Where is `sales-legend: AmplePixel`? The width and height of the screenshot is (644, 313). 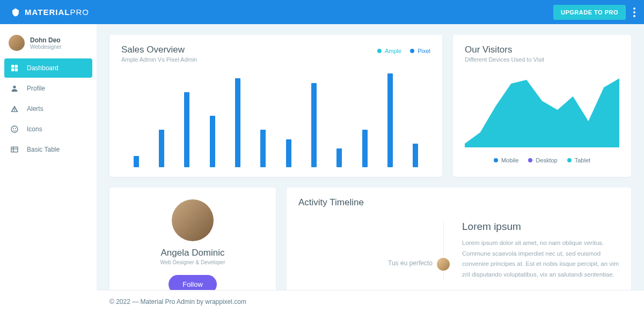 sales-legend: AmplePixel is located at coordinates (404, 51).